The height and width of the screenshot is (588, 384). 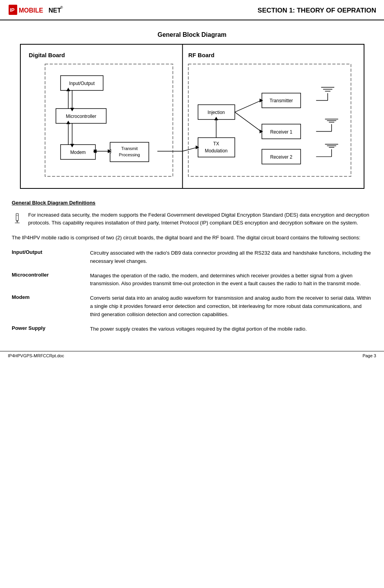 I want to click on svg-text: NET, so click(x=55, y=10).